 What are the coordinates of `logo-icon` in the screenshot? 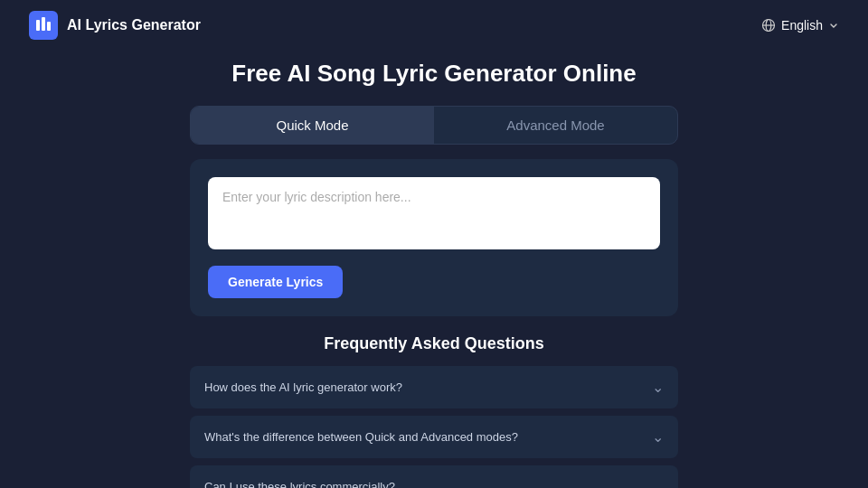 It's located at (43, 25).